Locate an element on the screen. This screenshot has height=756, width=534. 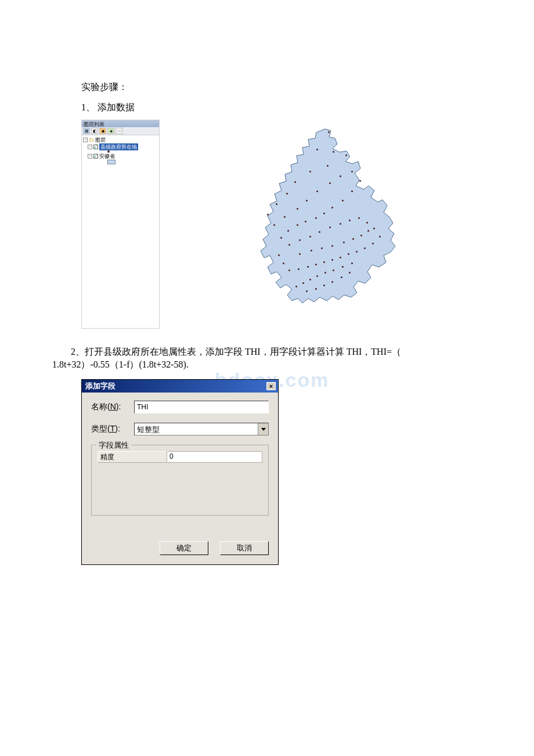
name-label-mnemonic: N is located at coordinates (113, 406).